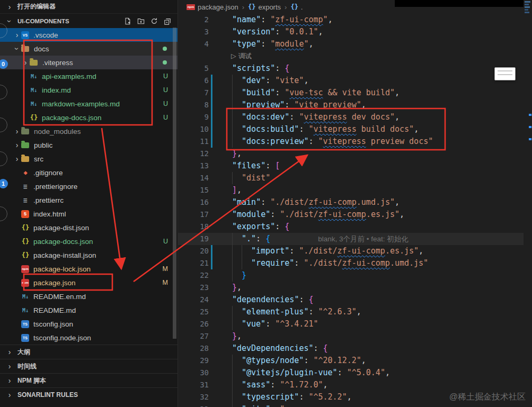  I want to click on file-label: tsconfig.json, so click(53, 324).